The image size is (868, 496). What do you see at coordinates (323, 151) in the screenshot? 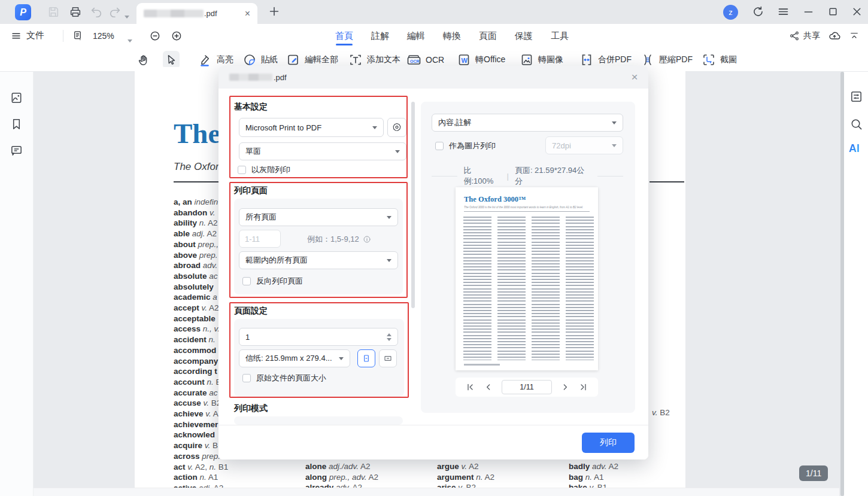
I see `sides-select: 單面` at bounding box center [323, 151].